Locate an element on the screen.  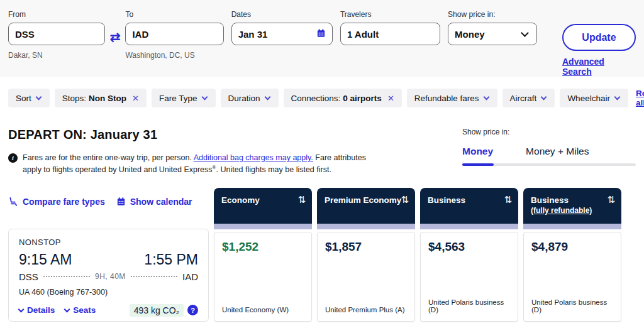
price-in-field-group: Show price in: Money is located at coordinates (492, 28).